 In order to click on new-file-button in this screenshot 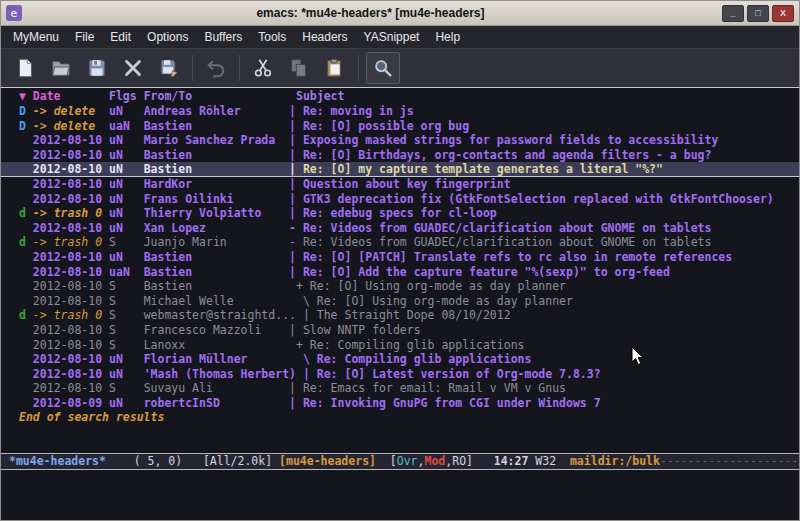, I will do `click(25, 68)`.